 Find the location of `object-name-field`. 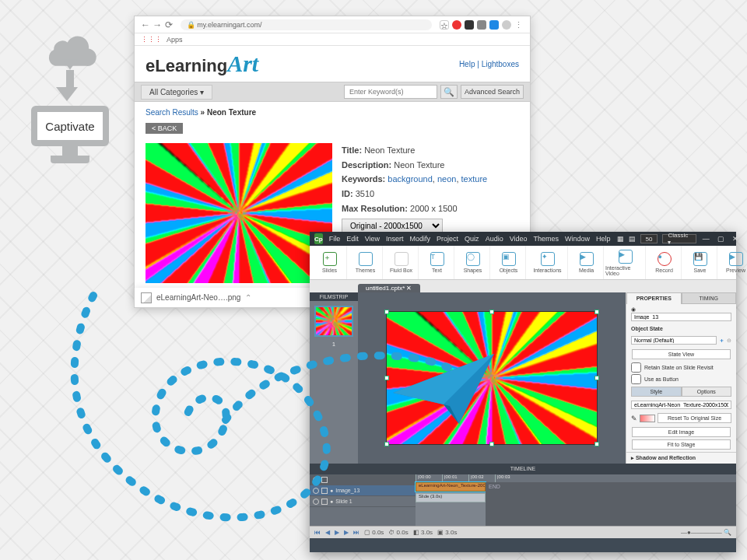

object-name-field is located at coordinates (682, 317).